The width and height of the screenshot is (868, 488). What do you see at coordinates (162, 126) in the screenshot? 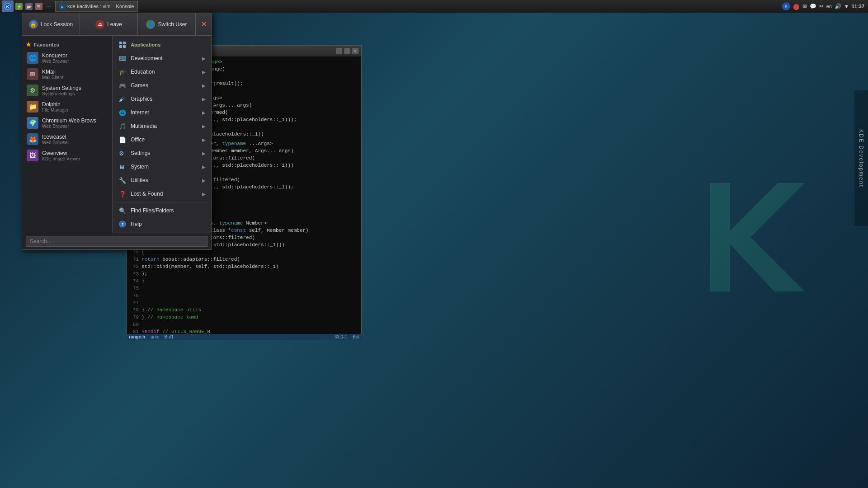
I see `applications-multimedia: 🎵 Multimedia ▶` at bounding box center [162, 126].